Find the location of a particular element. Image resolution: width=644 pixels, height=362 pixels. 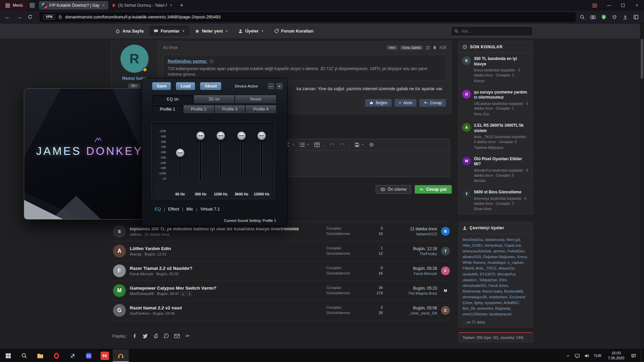

thread-starter-avatar: s is located at coordinates (119, 231).